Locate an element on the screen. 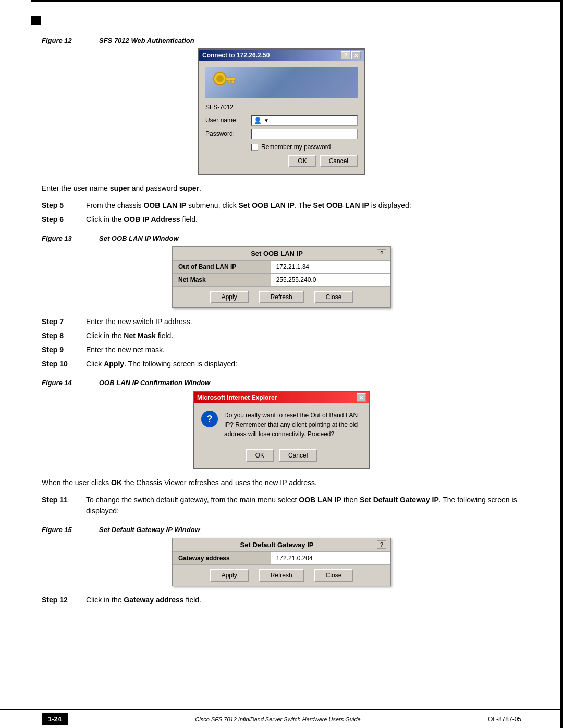  intro-password: super is located at coordinates (189, 188).